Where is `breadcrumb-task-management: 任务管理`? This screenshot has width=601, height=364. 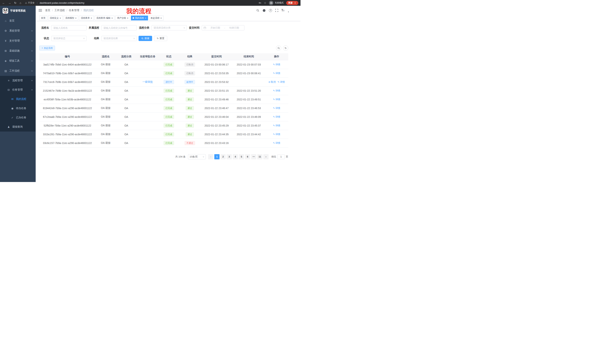 breadcrumb-task-management: 任务管理 is located at coordinates (74, 10).